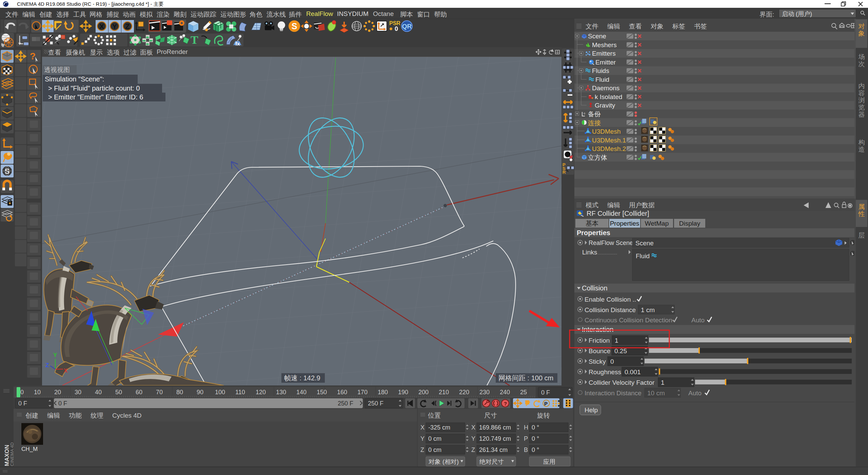 Image resolution: width=868 pixels, height=475 pixels. What do you see at coordinates (595, 288) in the screenshot?
I see `svg-text: Collision` at bounding box center [595, 288].